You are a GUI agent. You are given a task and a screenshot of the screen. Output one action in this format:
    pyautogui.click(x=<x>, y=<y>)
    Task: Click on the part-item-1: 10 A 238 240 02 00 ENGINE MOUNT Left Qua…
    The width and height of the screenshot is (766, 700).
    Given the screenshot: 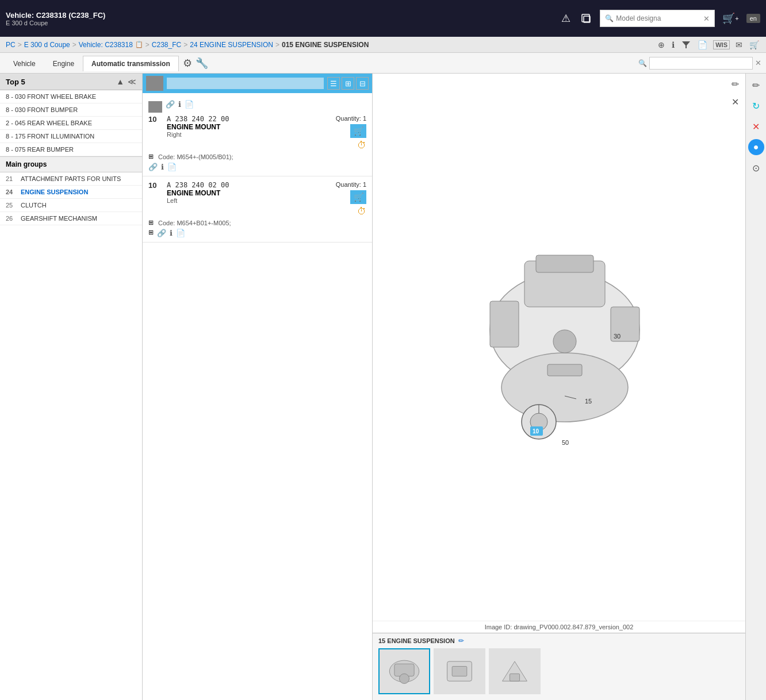 What is the action you would take?
    pyautogui.click(x=258, y=209)
    